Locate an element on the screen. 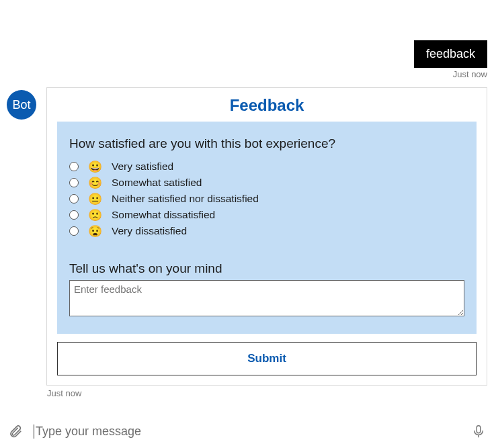  freeform-label: Tell us what's on your mind is located at coordinates (267, 269).